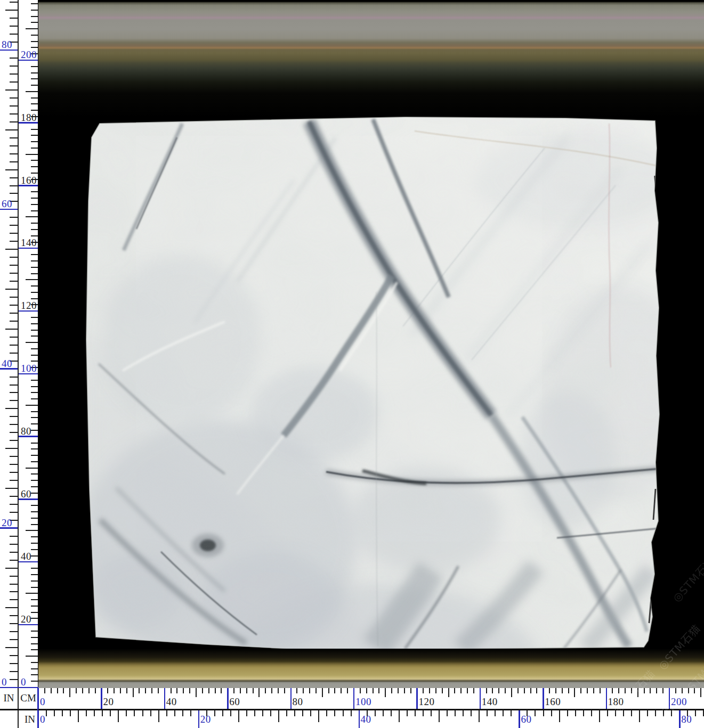 The width and height of the screenshot is (704, 728). I want to click on scanner-artifact-band-bottom, so click(371, 668).